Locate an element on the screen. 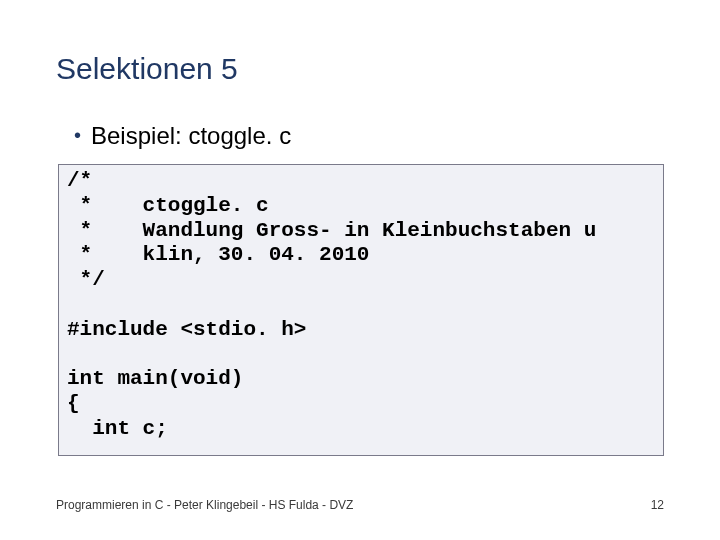 The image size is (720, 540). bullet-item: • Beispiel: ctoggle. c is located at coordinates (369, 136).